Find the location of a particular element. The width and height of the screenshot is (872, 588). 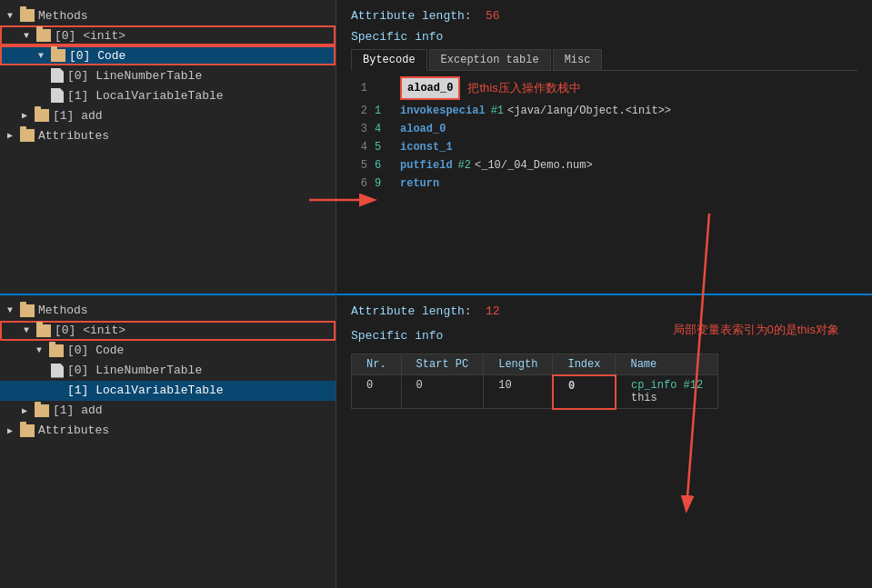

tab-bytecode: Bytecode is located at coordinates (389, 60).